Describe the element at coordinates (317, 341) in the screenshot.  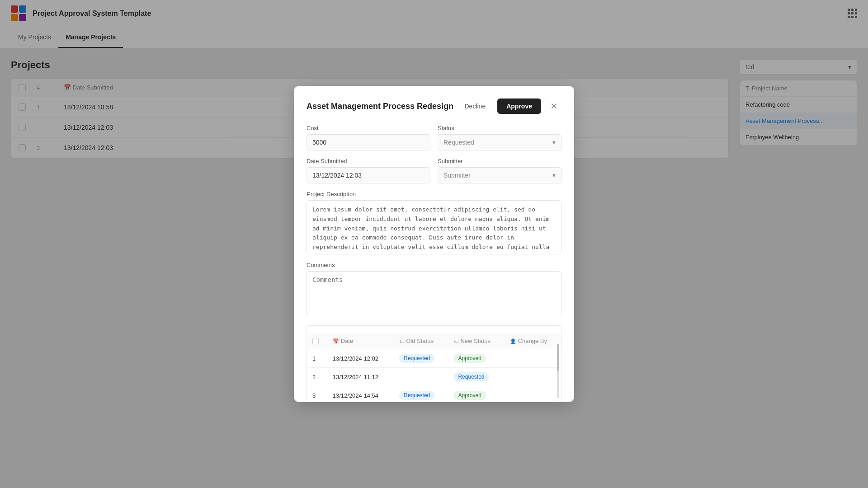
I see `th-checkbox` at that location.